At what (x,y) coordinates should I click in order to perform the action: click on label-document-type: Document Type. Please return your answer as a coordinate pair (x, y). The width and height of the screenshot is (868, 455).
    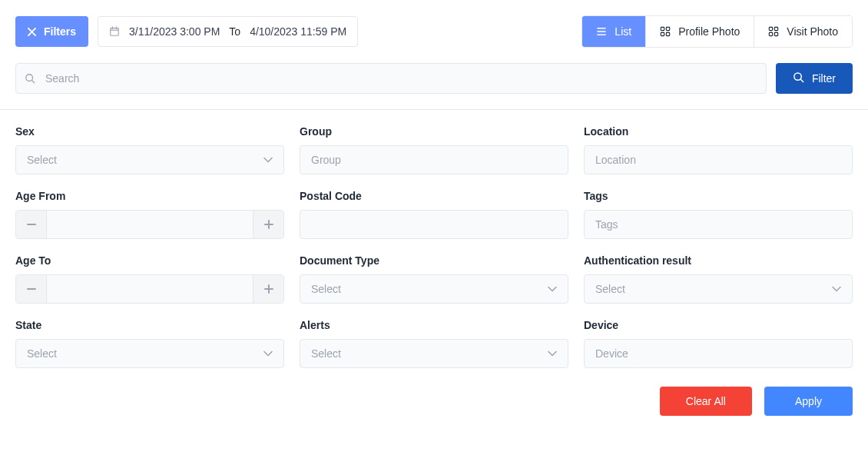
    Looking at the image, I should click on (434, 261).